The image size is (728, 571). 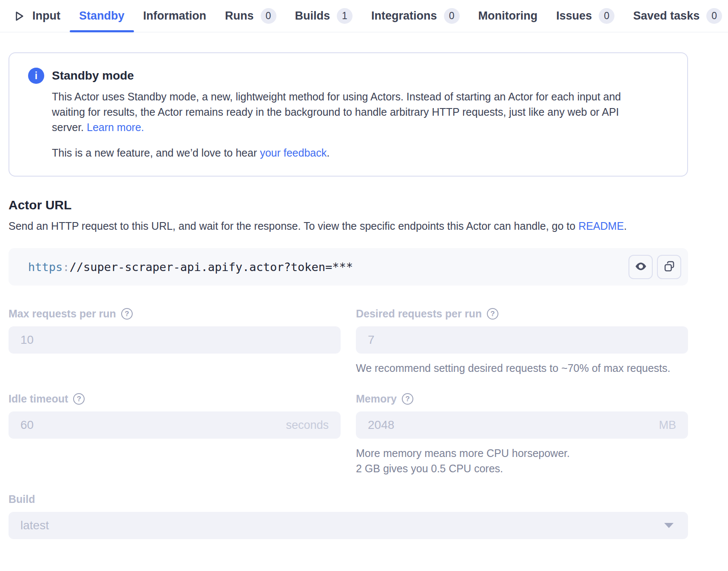 I want to click on tab-monitoring: Monitoring, so click(x=508, y=16).